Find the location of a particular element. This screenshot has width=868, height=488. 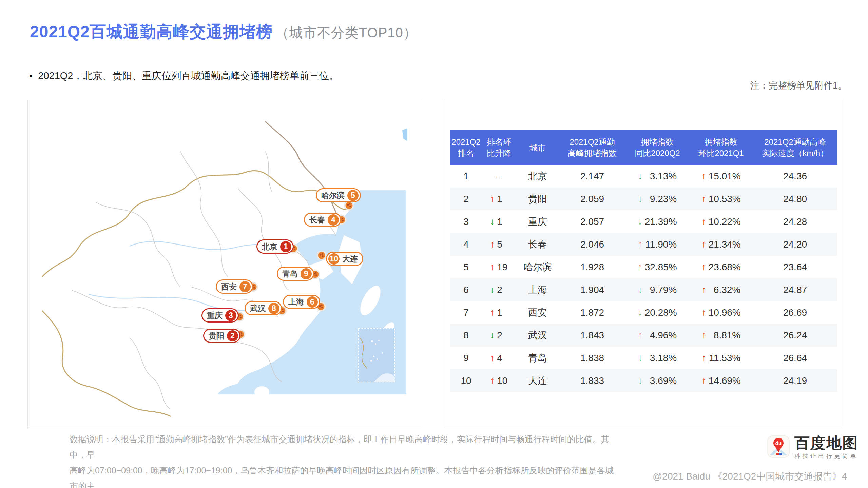

table-row: 5↑19哈尔滨1.928↑32.85%↑23.68%23.64 is located at coordinates (644, 267).